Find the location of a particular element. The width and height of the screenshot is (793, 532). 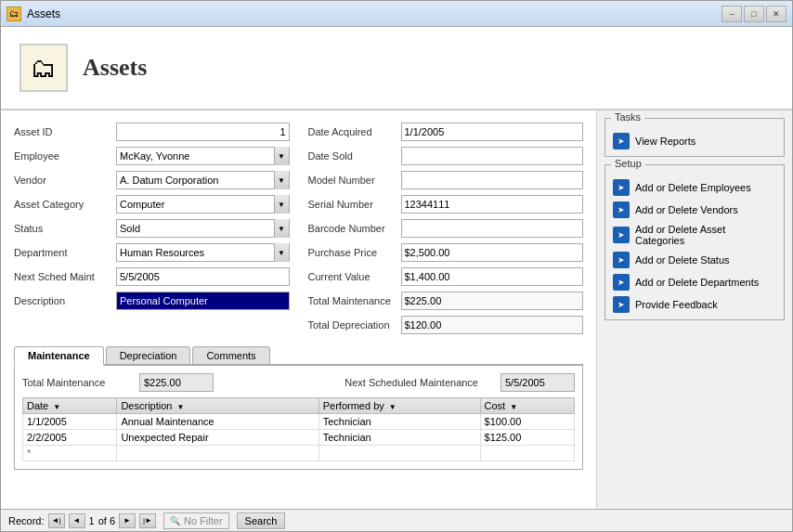

new-row-marker: * is located at coordinates (71, 453).